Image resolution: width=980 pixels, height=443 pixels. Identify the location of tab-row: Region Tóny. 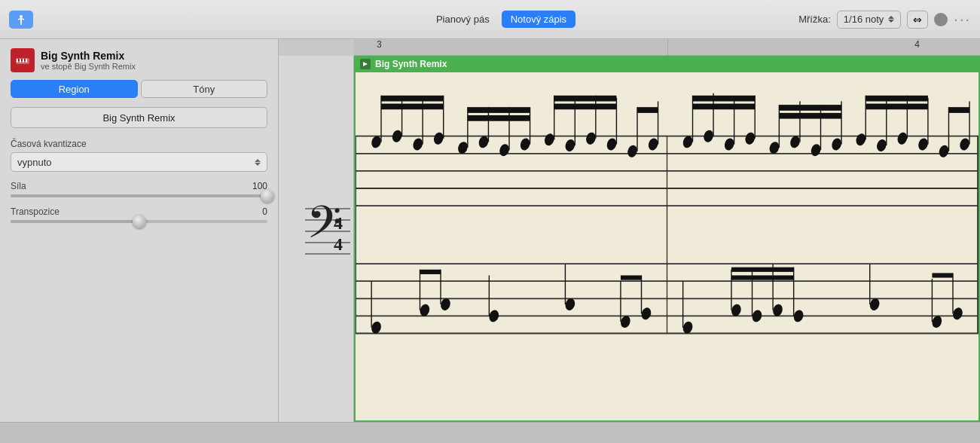
(139, 89).